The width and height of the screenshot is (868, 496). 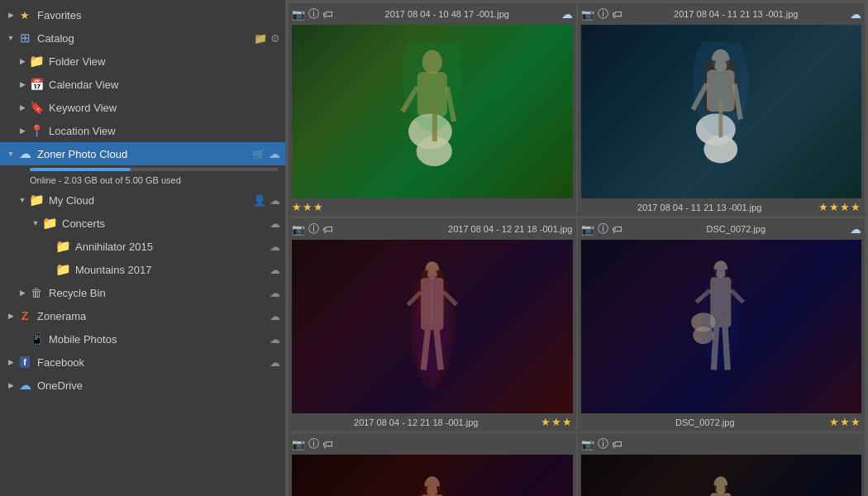 What do you see at coordinates (25, 154) in the screenshot?
I see `zoner-cloud-icon: ☁` at bounding box center [25, 154].